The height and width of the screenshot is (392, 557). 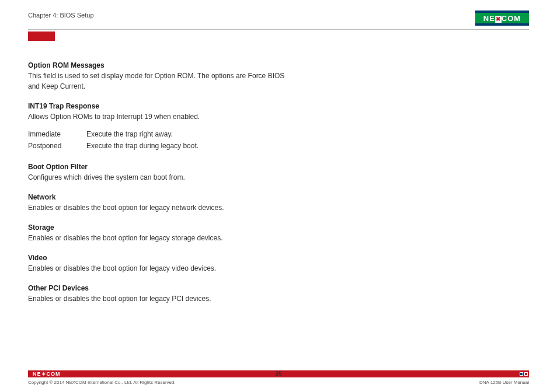 What do you see at coordinates (57, 146) in the screenshot?
I see `row-label: Postponed` at bounding box center [57, 146].